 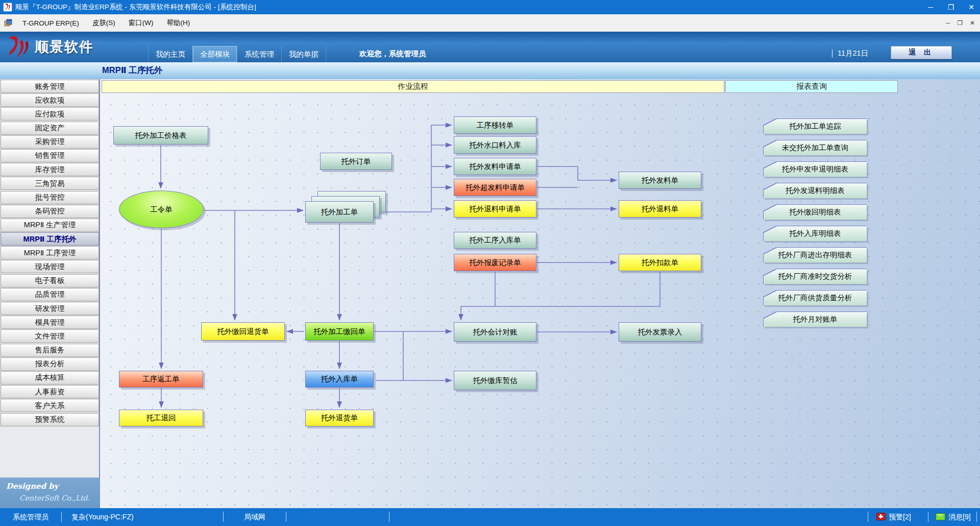 What do you see at coordinates (243, 331) in the screenshot?
I see `flow-node-return-goods: 托外缴回退货单` at bounding box center [243, 331].